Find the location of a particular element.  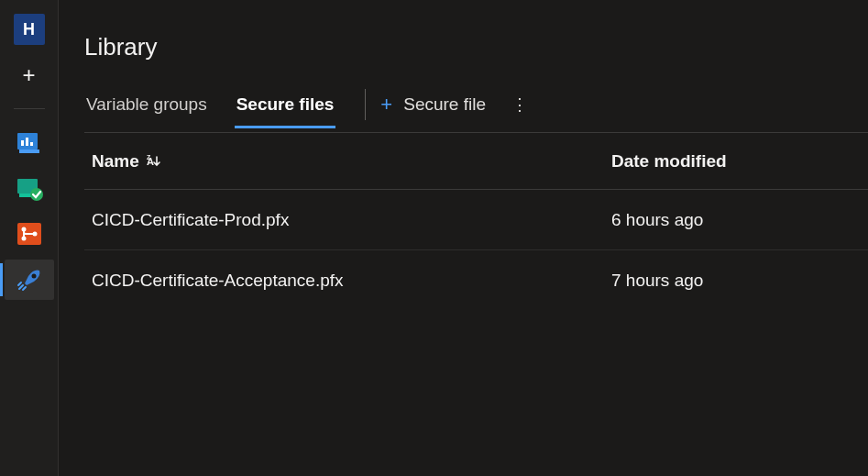

page-title: Library is located at coordinates (477, 48).